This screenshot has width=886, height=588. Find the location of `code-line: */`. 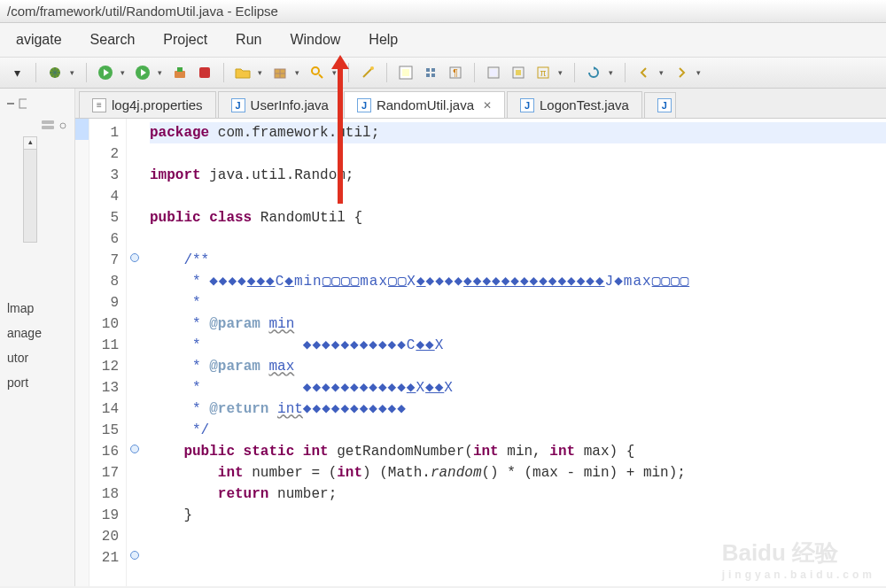

code-line: */ is located at coordinates (517, 430).